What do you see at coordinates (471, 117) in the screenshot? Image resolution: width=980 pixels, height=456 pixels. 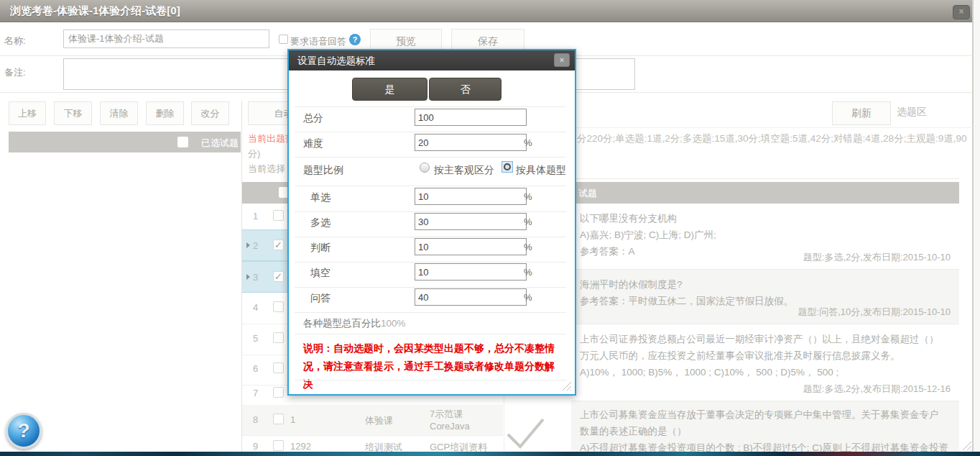 I see `total-score-input` at bounding box center [471, 117].